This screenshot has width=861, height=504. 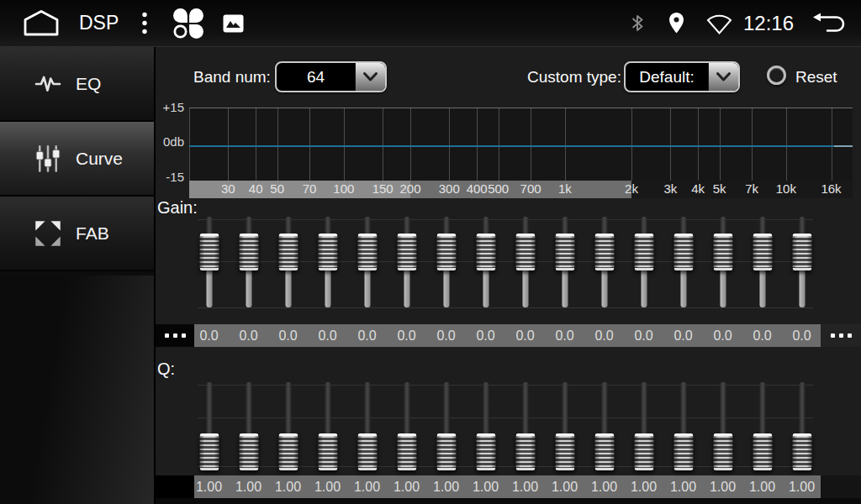 I want to click on freq-tick-label: 200, so click(x=410, y=188).